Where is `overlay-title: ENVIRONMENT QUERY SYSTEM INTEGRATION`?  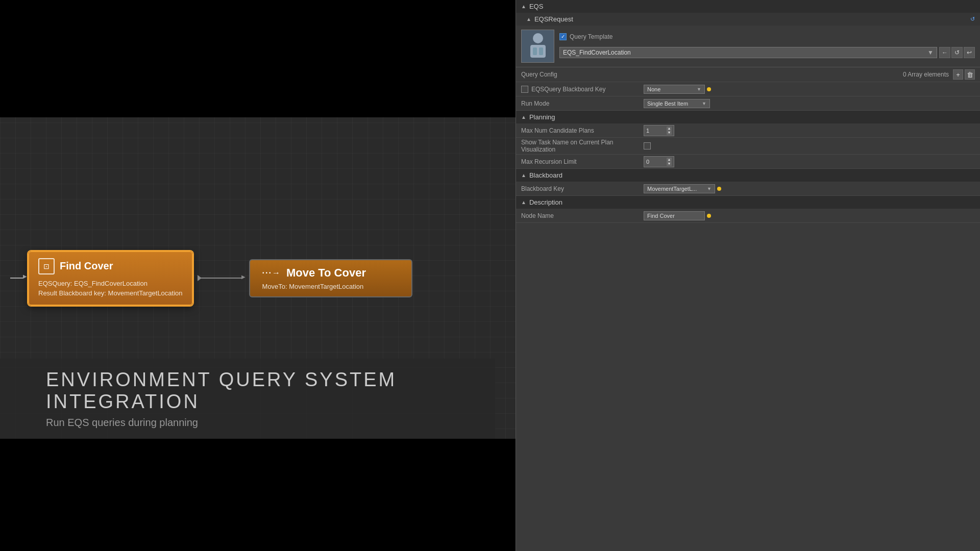
overlay-title: ENVIRONMENT QUERY SYSTEM INTEGRATION is located at coordinates (260, 391).